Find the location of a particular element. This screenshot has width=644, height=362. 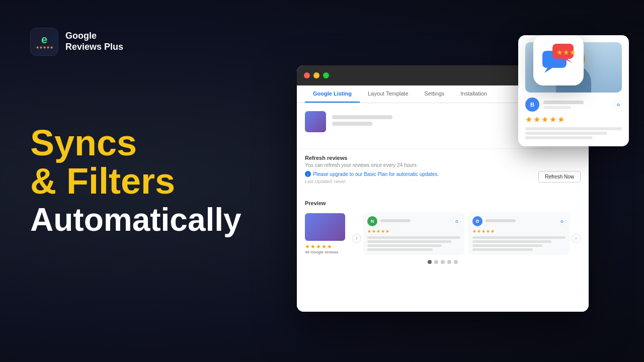

card-line-2c is located at coordinates (507, 245).